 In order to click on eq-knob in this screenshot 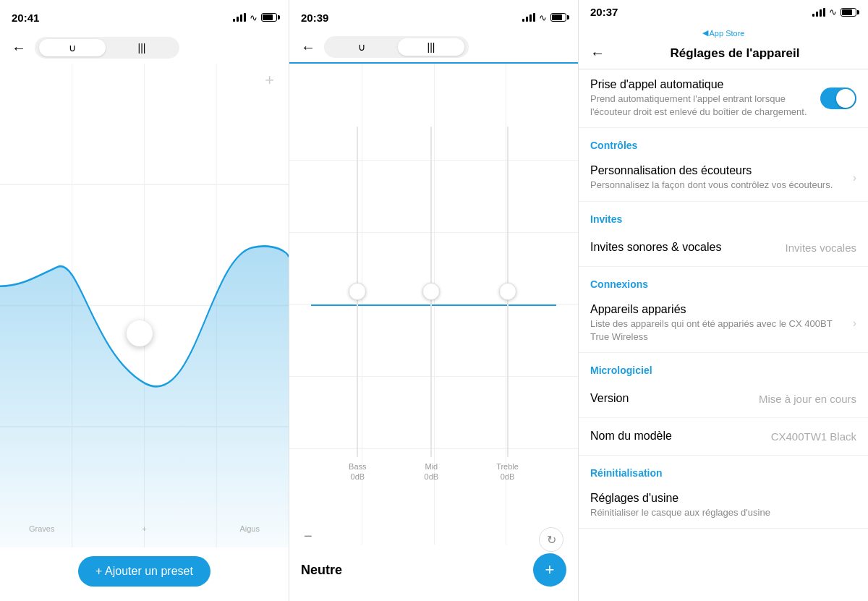, I will do `click(140, 333)`.